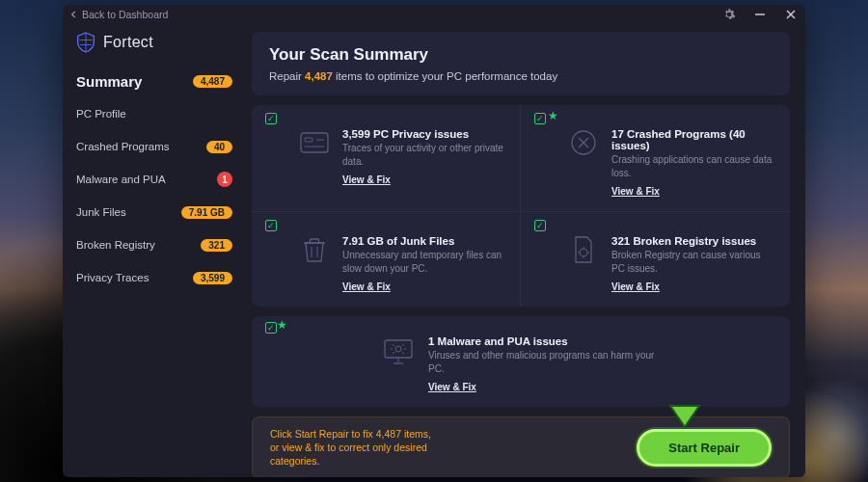  I want to click on sidebar-item-badge: 40, so click(220, 147).